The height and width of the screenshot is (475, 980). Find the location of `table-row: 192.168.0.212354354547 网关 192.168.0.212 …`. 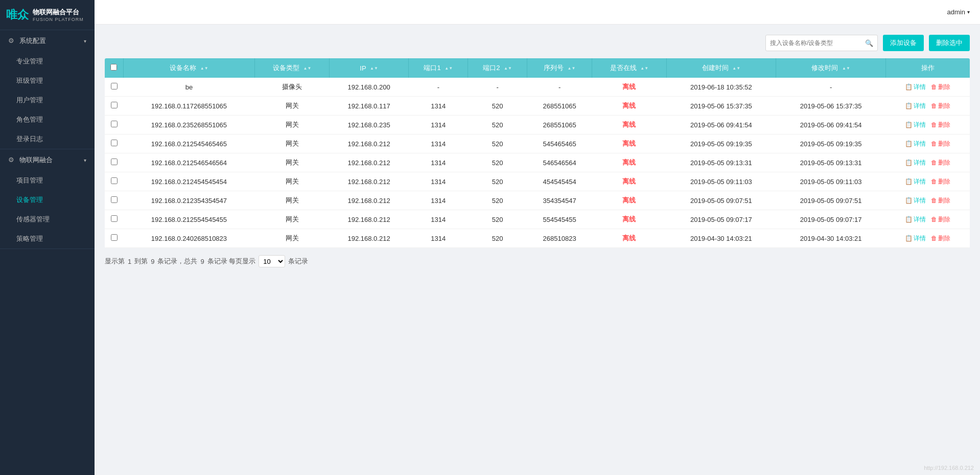

table-row: 192.168.0.212354354547 网关 192.168.0.212 … is located at coordinates (538, 200).